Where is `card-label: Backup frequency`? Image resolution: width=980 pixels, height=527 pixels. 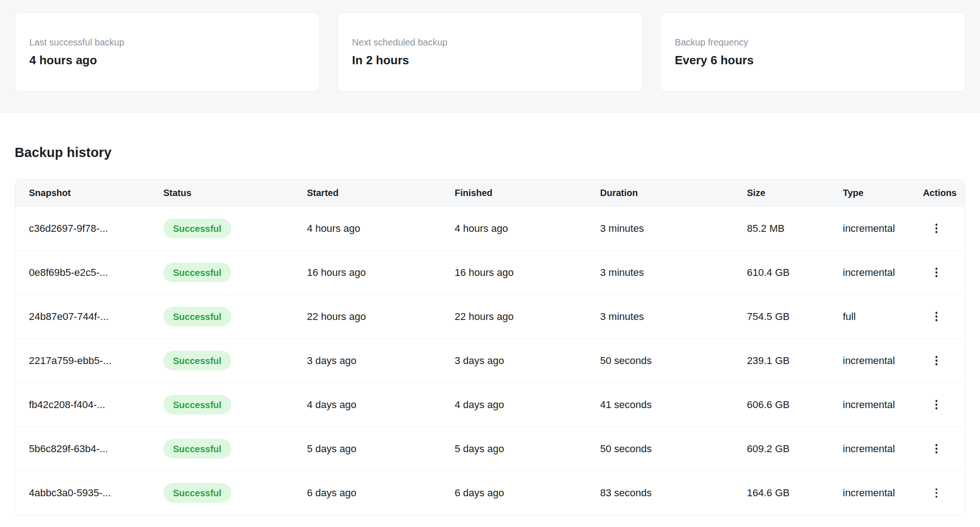
card-label: Backup frequency is located at coordinates (813, 42).